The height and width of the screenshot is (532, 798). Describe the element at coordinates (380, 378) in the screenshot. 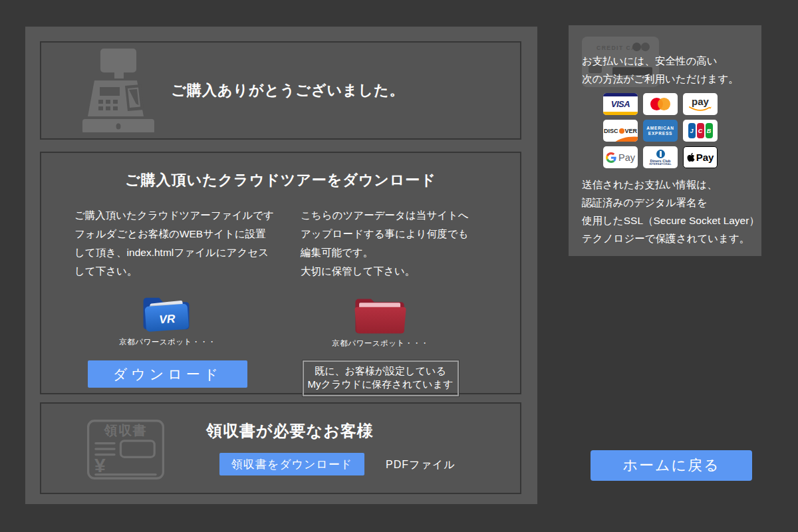

I see `cloud-save-note: 既に、お客様が設定している Myクラウドに保存されています` at that location.